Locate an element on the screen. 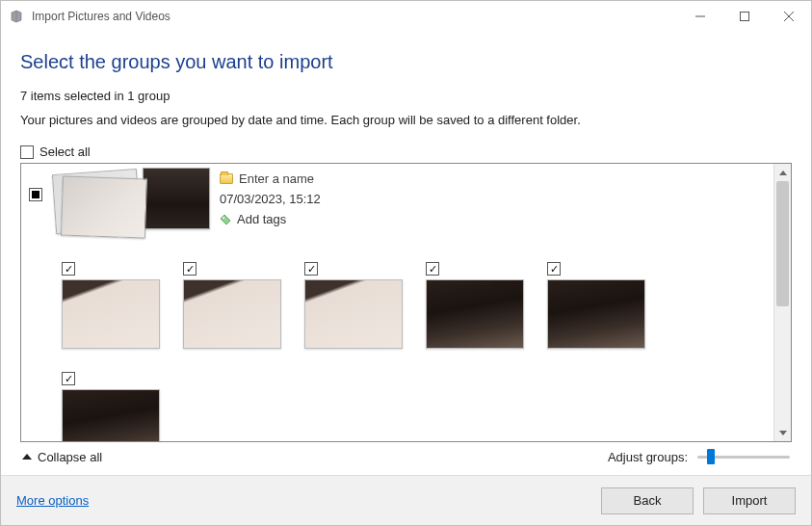 The image size is (812, 526). slider-knob is located at coordinates (711, 457).